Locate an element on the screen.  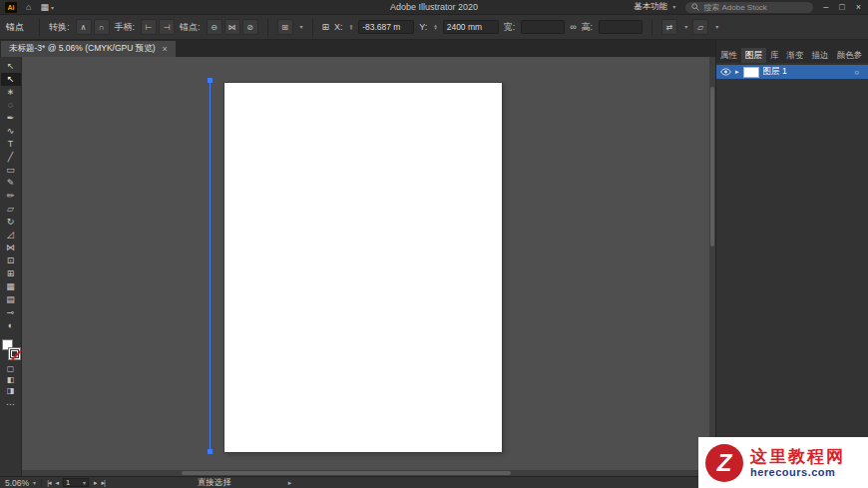
tools-panel: ↖↖∗◌✒∿T╱▭✎✏▱↻◿⋈⊡⊞▦▤⊸◐ ▢◧◨ ⋯ is located at coordinates (11, 266).